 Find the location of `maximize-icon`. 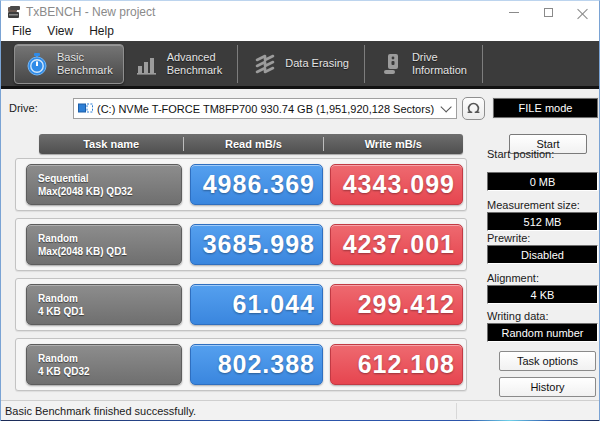

maximize-icon is located at coordinates (548, 12).